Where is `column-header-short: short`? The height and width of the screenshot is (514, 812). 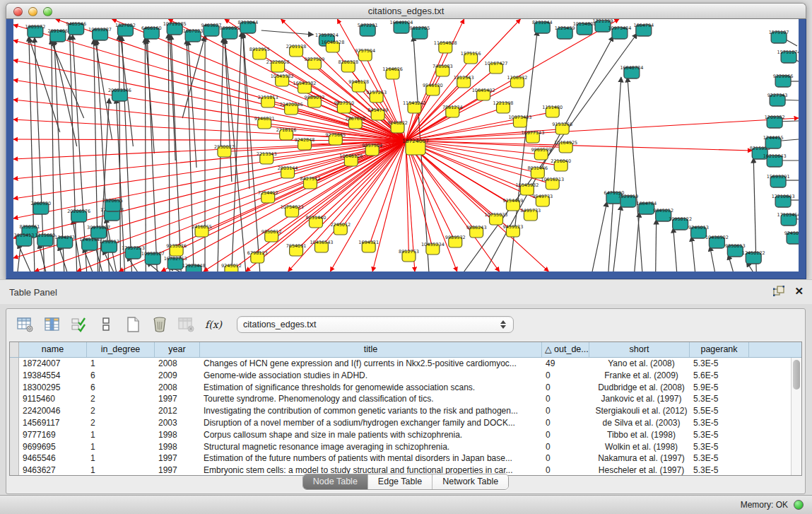 column-header-short: short is located at coordinates (640, 349).